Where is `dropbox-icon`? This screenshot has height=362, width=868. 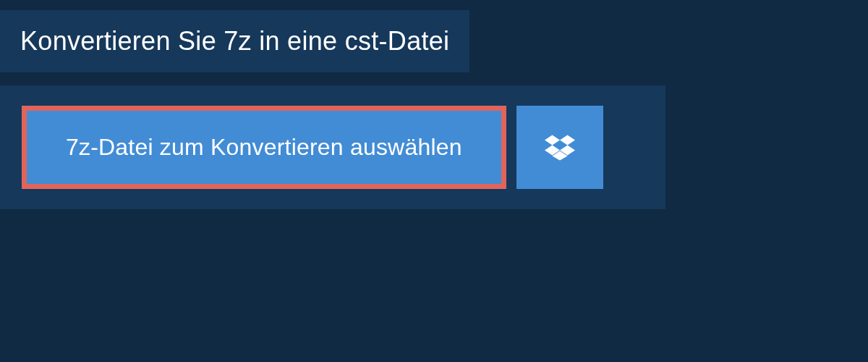
dropbox-icon is located at coordinates (560, 148).